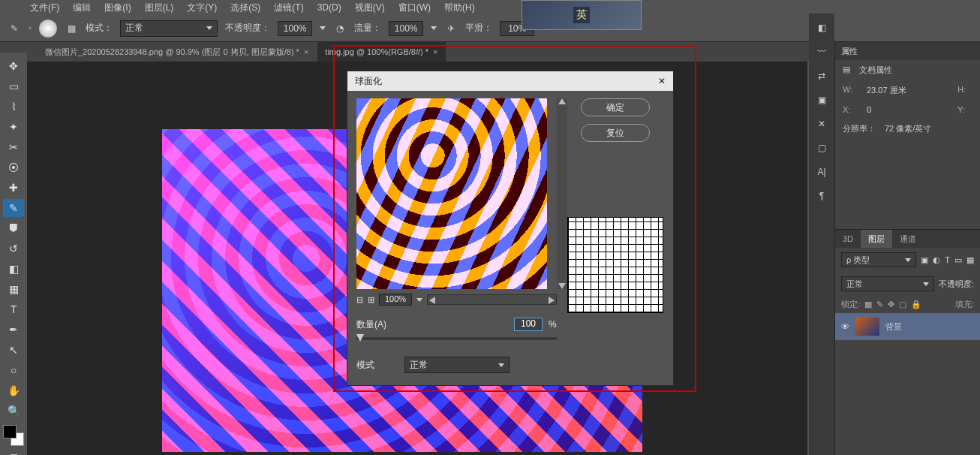  I want to click on layer-thumbnail, so click(867, 327).